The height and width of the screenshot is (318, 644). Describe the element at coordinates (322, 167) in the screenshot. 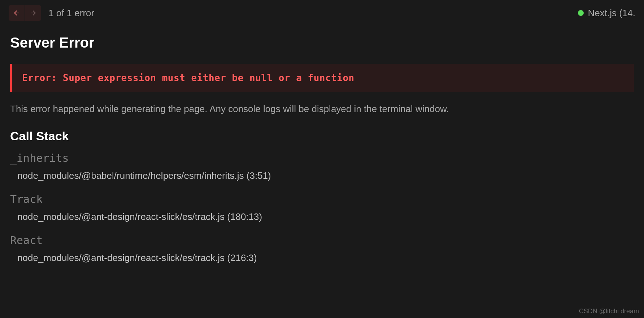

I see `stack-frame: _inherits node_modules/@babel/runtime/he…` at that location.